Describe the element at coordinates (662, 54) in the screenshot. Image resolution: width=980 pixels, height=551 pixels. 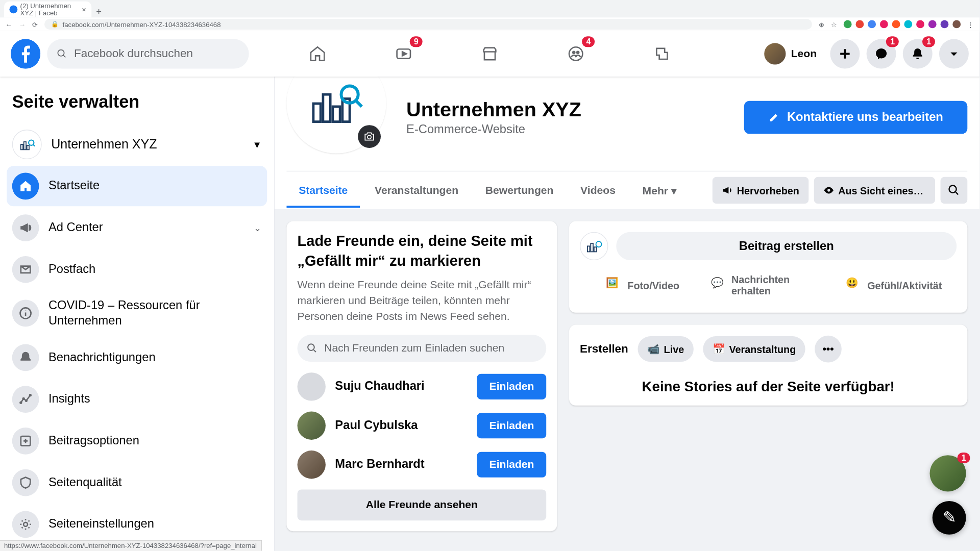
I see `gaming-nav` at that location.